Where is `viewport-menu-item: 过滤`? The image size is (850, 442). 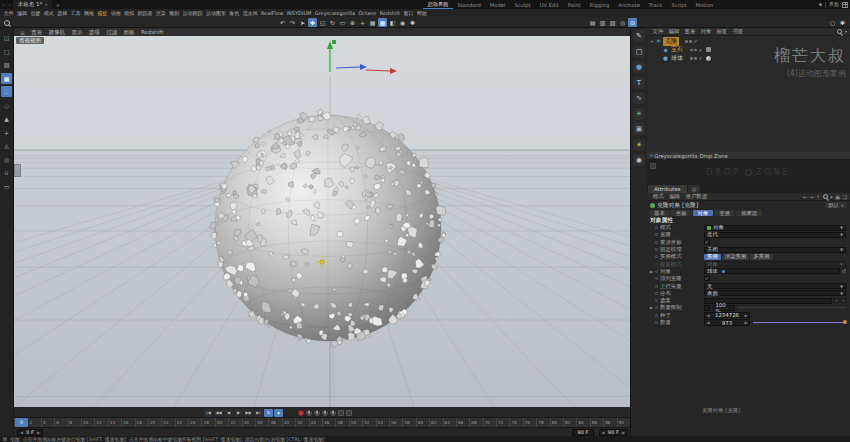
viewport-menu-item: 过滤 is located at coordinates (112, 32).